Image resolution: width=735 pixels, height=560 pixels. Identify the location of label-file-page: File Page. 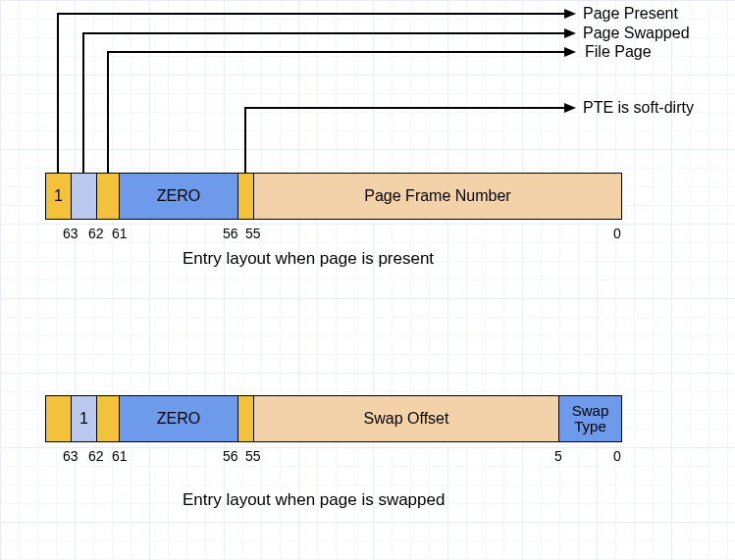
(618, 52).